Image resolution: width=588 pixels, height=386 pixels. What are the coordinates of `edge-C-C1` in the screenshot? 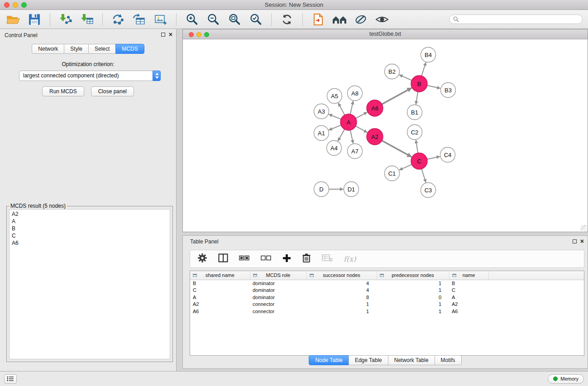 It's located at (406, 167).